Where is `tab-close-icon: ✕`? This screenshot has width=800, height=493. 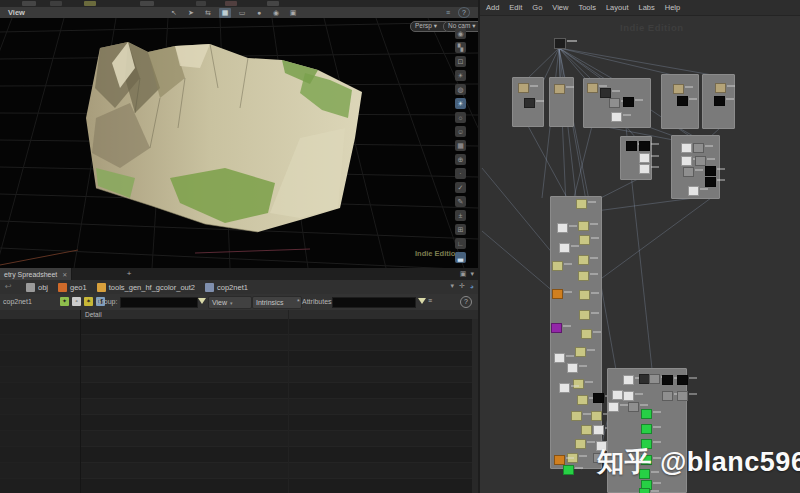
tab-close-icon: ✕ is located at coordinates (64, 274).